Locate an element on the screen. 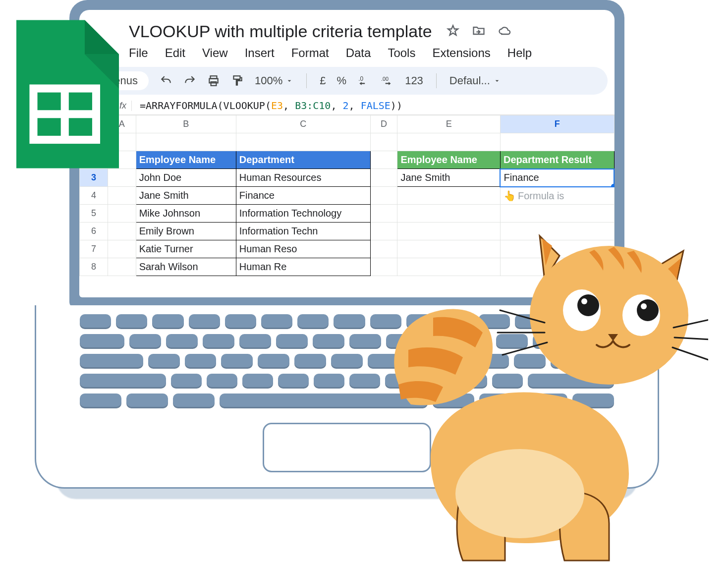  menu-help: Help is located at coordinates (519, 53).